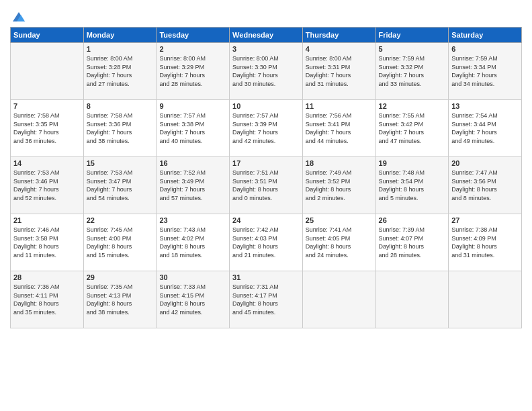 Image resolution: width=532 pixels, height=411 pixels. Describe the element at coordinates (339, 35) in the screenshot. I see `header-cell-thursday: Thursday` at that location.